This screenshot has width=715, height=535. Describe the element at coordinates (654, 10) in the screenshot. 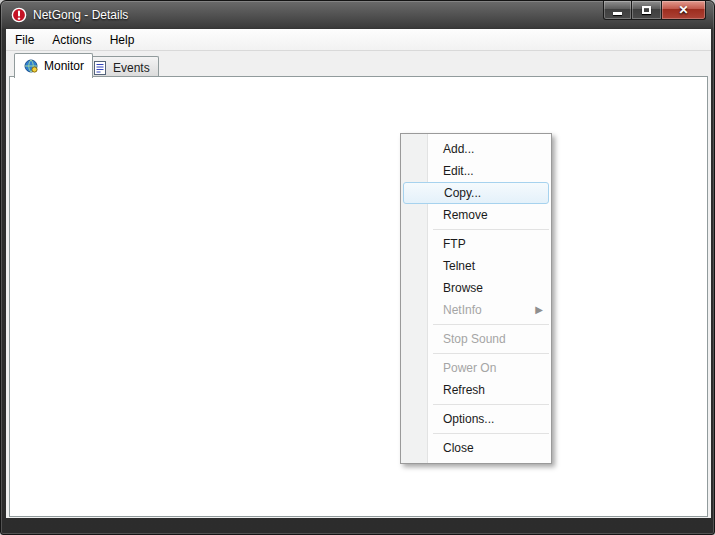

I see `window-caption-buttons: ✕` at that location.